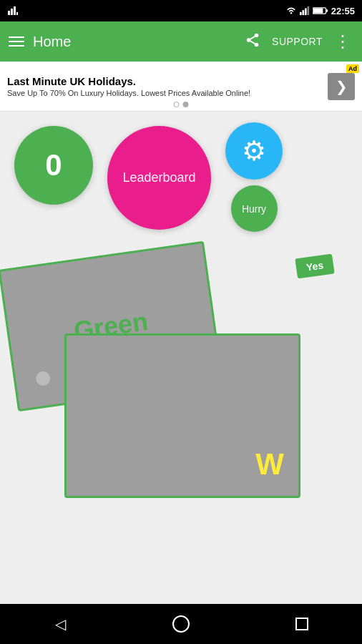  What do you see at coordinates (181, 93) in the screenshot?
I see `ad-subtitle: Save Up To 70% On Luxury Holidays. Lowes…` at bounding box center [181, 93].